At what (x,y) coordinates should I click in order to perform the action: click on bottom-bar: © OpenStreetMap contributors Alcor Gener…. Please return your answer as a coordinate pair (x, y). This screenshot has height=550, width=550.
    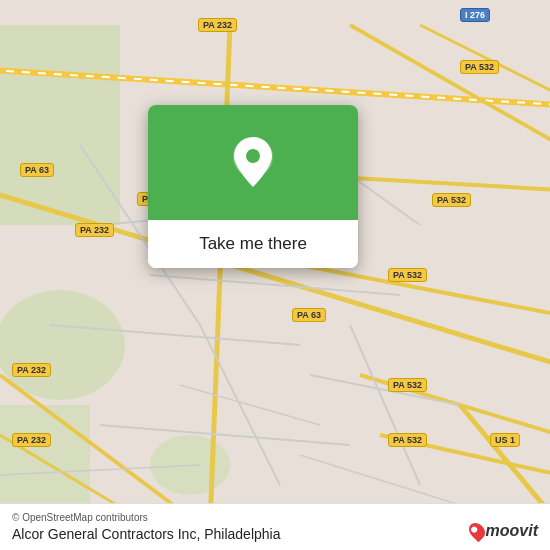
    Looking at the image, I should click on (275, 526).